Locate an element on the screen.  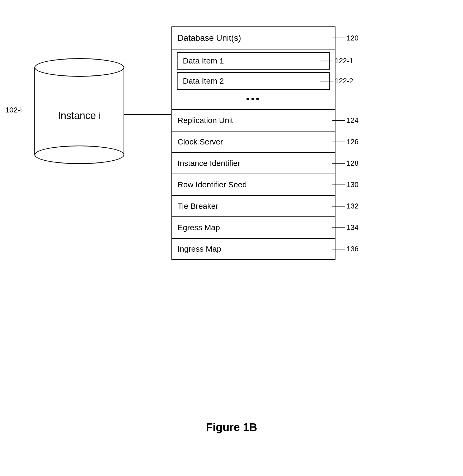
ref-126-group: 126 is located at coordinates (345, 142).